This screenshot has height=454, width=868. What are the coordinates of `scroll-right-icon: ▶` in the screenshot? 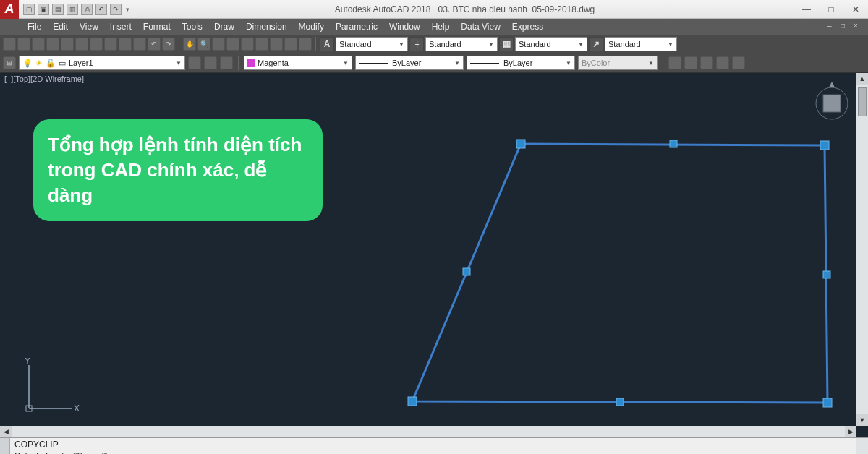 It's located at (851, 432).